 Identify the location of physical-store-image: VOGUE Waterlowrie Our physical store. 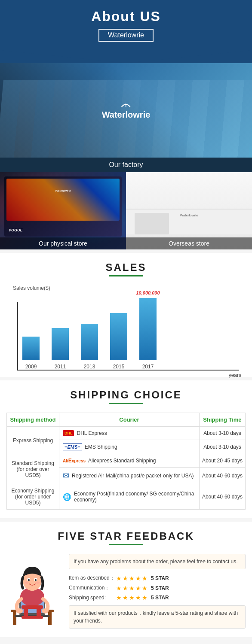
(63, 211).